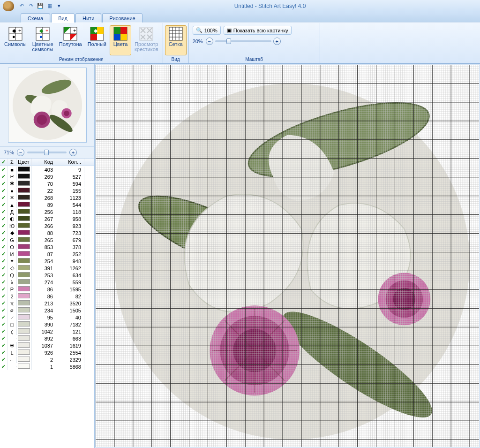 The height and width of the screenshot is (448, 480). What do you see at coordinates (70, 40) in the screenshot?
I see `halftones-button: + Полутона` at bounding box center [70, 40].